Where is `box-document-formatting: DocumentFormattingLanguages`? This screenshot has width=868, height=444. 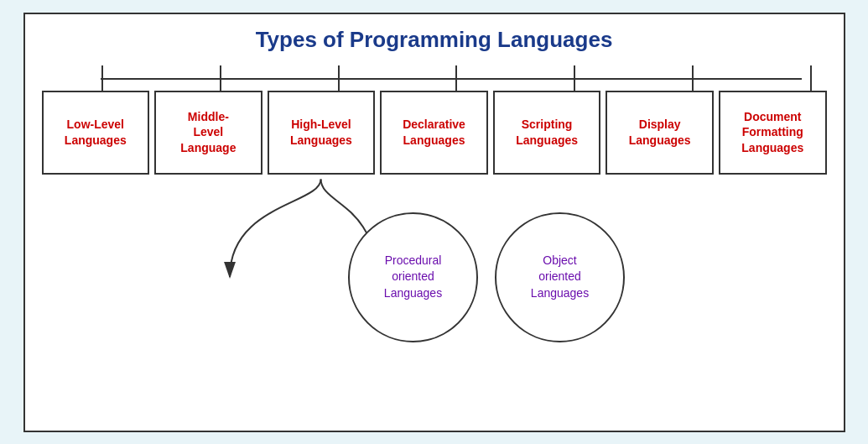
box-document-formatting: DocumentFormattingLanguages is located at coordinates (773, 133).